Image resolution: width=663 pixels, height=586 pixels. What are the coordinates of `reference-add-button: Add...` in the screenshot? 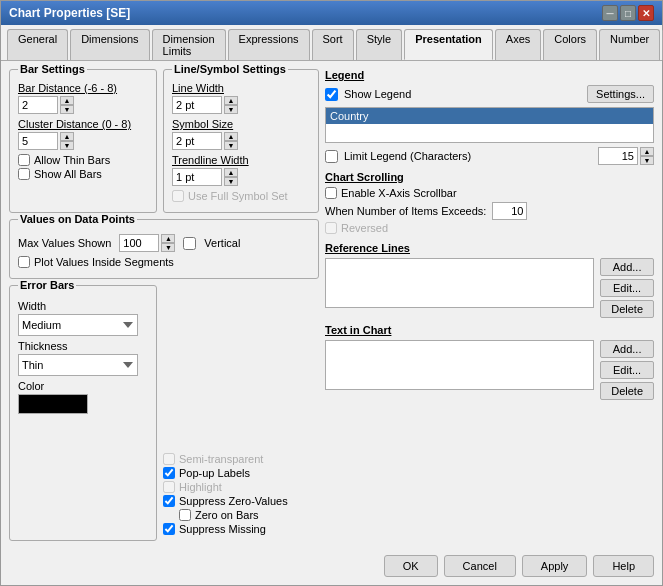 It's located at (627, 267).